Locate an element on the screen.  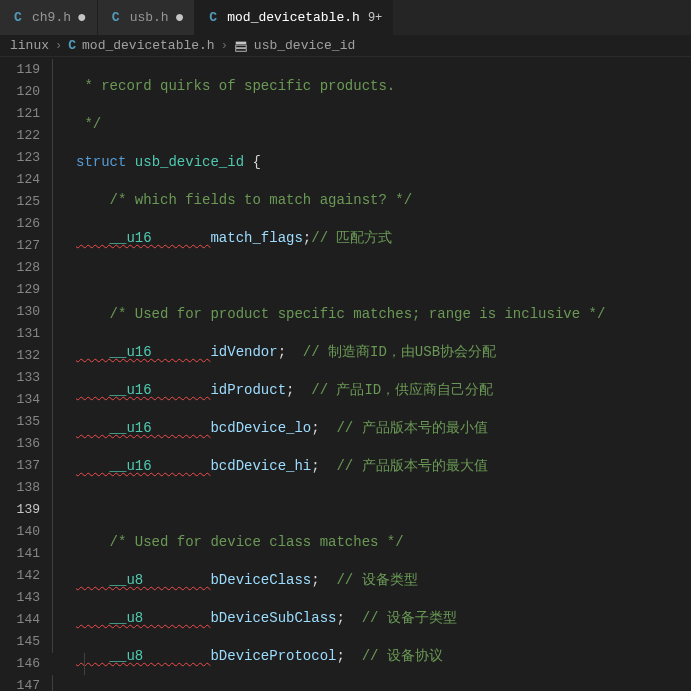
line-number: 141 is located at coordinates (24, 554).